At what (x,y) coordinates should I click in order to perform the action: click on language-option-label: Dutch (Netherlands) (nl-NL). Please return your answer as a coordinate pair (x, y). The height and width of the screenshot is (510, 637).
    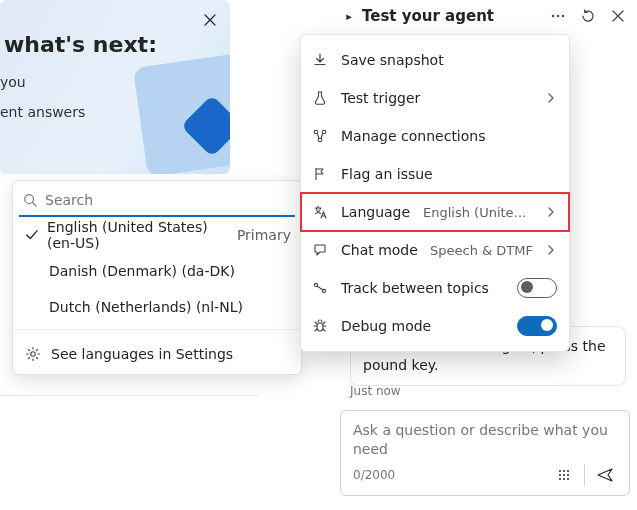
    Looking at the image, I should click on (170, 307).